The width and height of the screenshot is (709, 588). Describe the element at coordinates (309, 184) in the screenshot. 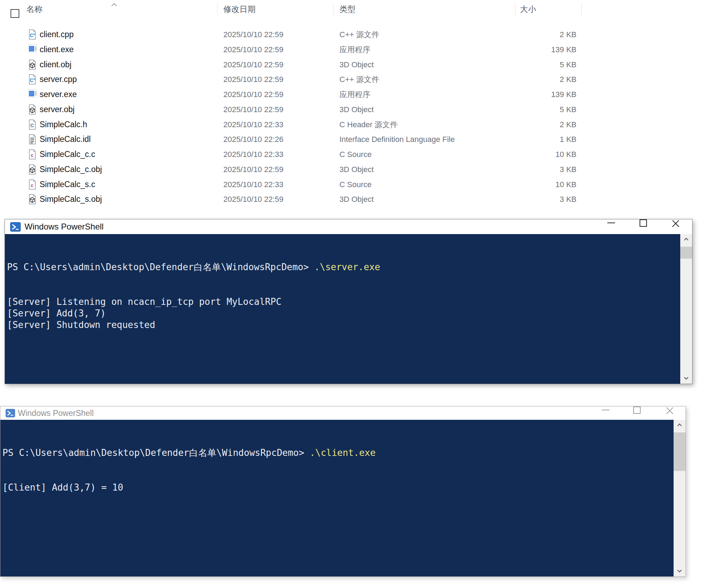

I see `file-row: c SimpleCalc_s.c 2025/10/10 22:33 C Sour…` at that location.